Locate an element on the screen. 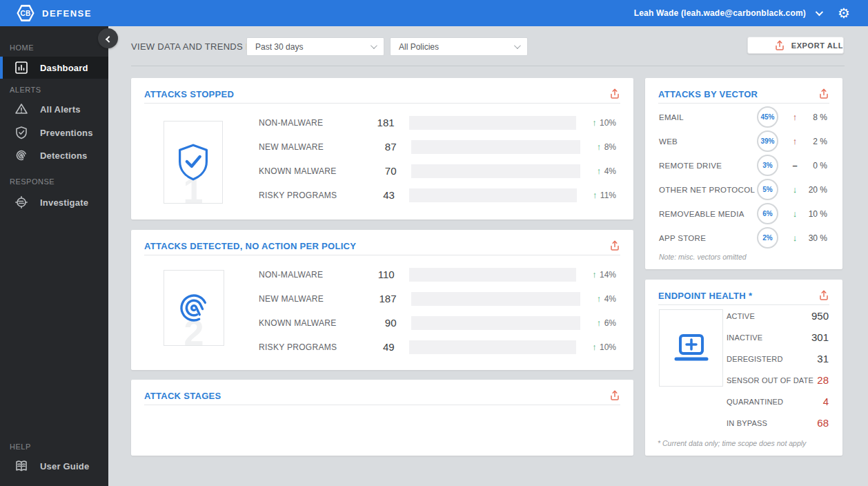 This screenshot has height=486, width=868. cb-logo-text: CB is located at coordinates (26, 13).